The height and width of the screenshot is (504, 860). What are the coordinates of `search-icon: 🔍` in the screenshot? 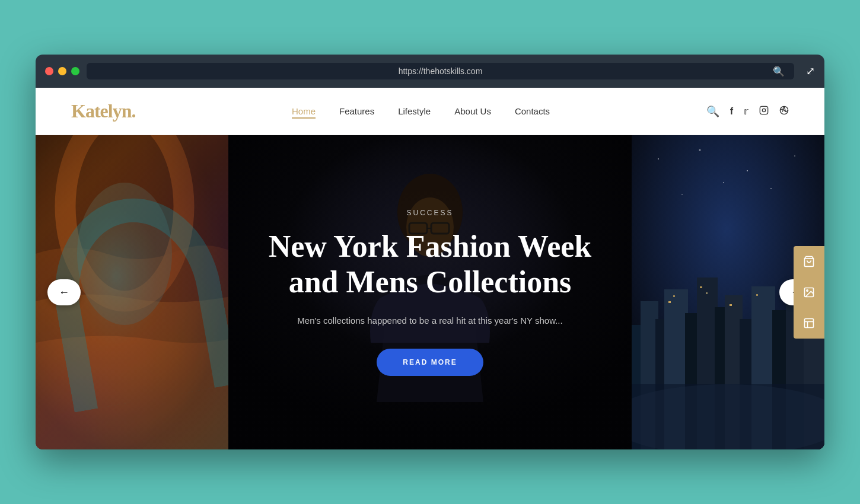 It's located at (713, 111).